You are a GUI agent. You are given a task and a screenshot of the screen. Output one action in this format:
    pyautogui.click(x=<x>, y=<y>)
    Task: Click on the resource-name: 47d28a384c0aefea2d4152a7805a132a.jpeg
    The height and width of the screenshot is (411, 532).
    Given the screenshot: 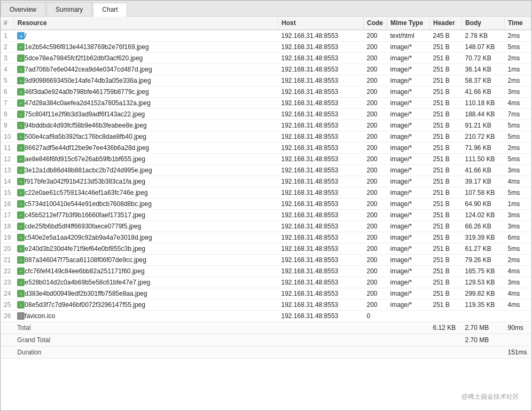 What is the action you would take?
    pyautogui.click(x=88, y=103)
    